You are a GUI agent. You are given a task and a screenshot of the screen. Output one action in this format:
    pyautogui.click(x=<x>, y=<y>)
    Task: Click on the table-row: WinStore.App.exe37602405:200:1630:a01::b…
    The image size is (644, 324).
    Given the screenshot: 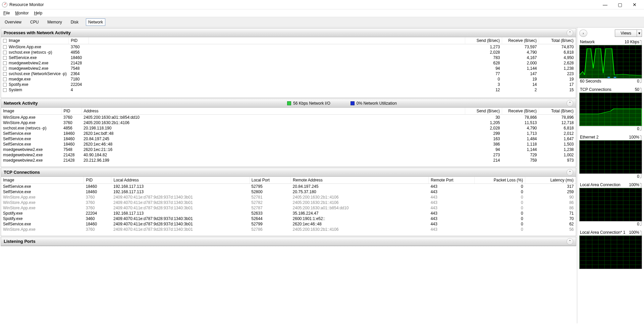 What is the action you would take?
    pyautogui.click(x=288, y=117)
    